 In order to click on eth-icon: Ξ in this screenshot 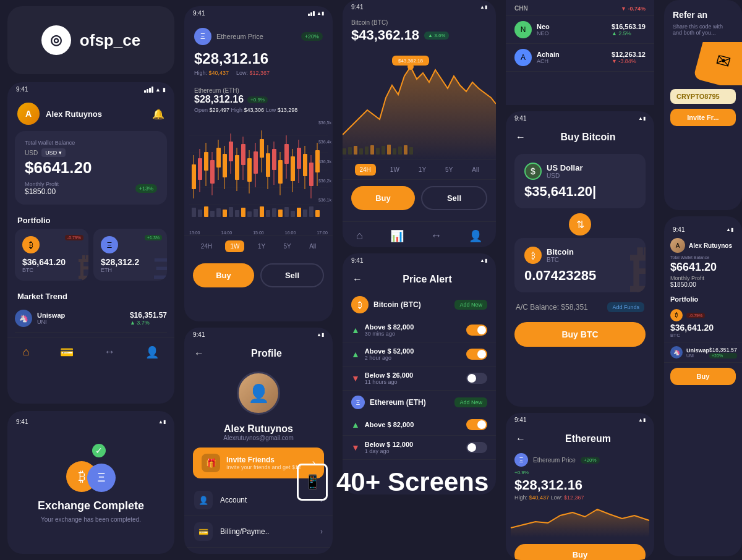, I will do `click(109, 245)`.